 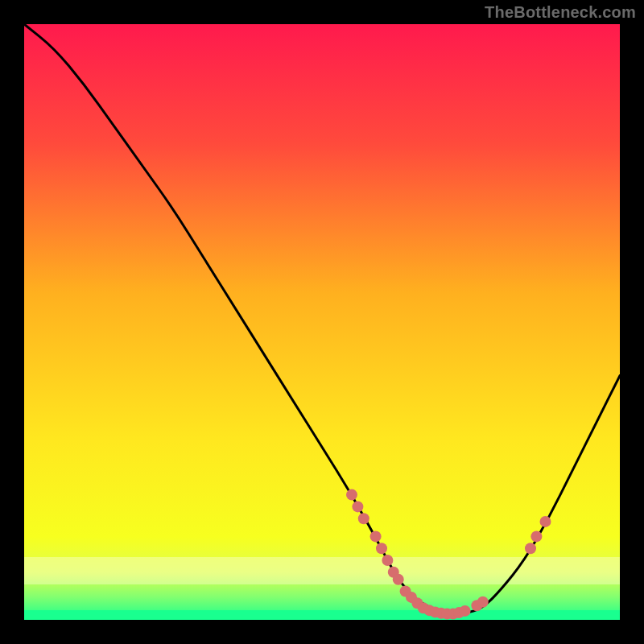 I want to click on curve-markers, so click(x=449, y=555).